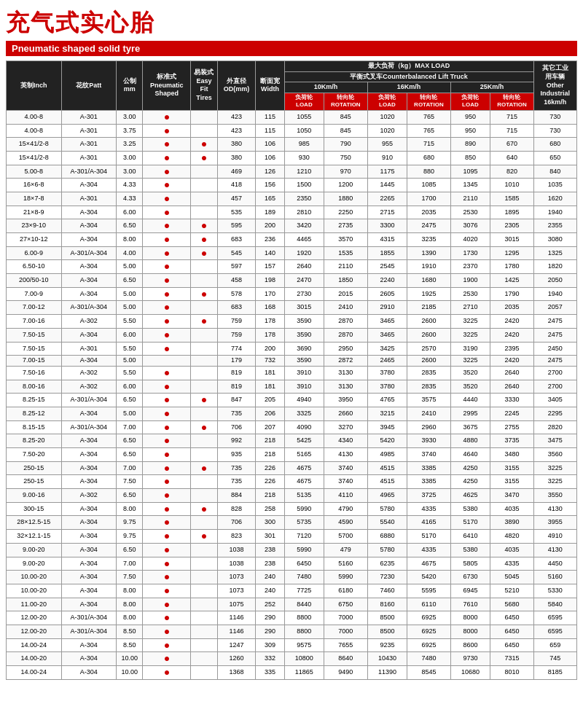 Image resolution: width=583 pixels, height=728 pixels. Describe the element at coordinates (305, 131) in the screenshot. I see `cell-load1: 1050` at that location.